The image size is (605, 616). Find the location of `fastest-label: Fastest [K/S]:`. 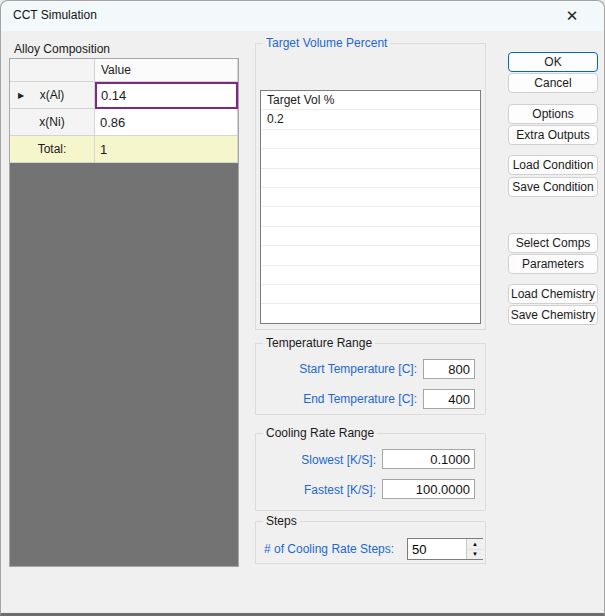

fastest-label: Fastest [K/S]: is located at coordinates (340, 490).